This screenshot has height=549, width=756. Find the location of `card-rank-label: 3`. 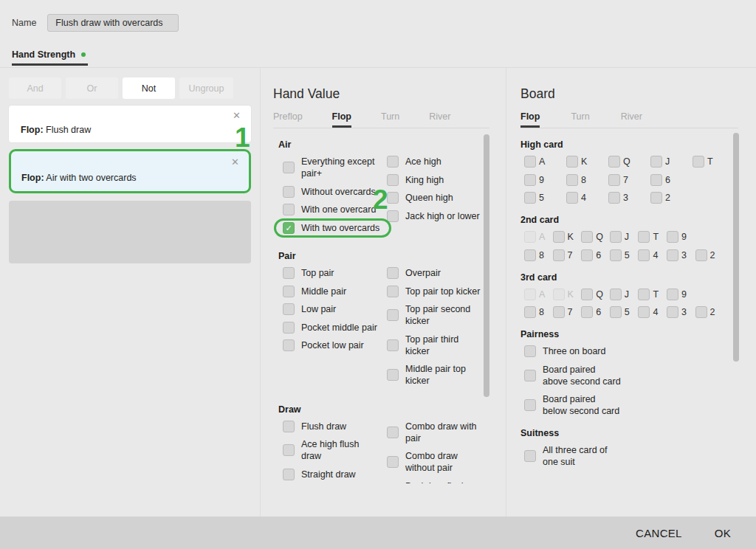

card-rank-label: 3 is located at coordinates (684, 312).